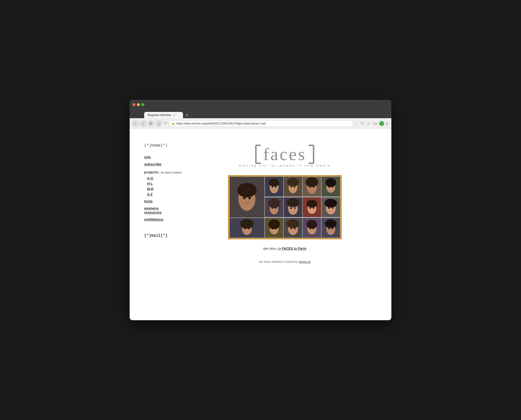 The width and height of the screenshot is (521, 420). Describe the element at coordinates (285, 156) in the screenshot. I see `site-logo: faces mailing list for women in new medi…` at that location.